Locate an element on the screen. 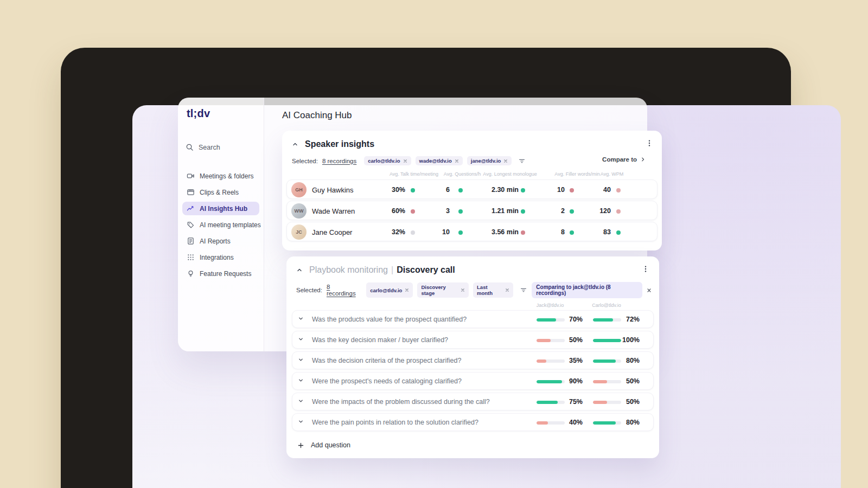 The image size is (868, 488). template-tag-icon is located at coordinates (191, 224).